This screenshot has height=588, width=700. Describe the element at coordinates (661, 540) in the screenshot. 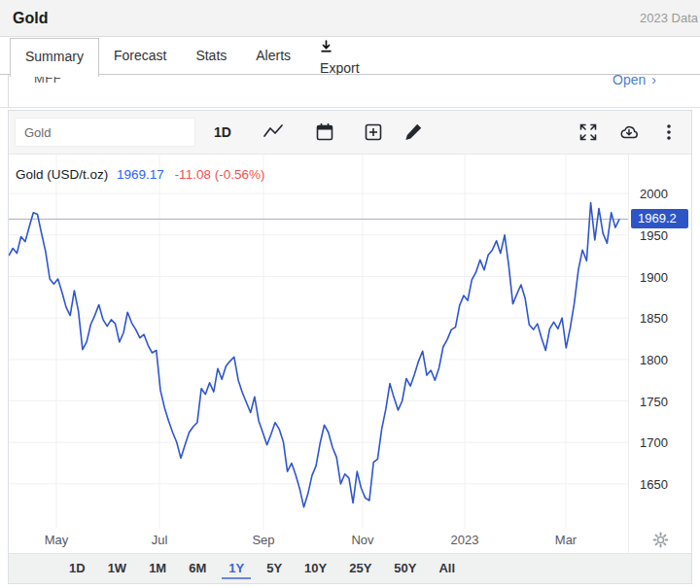

I see `chart-settings-button` at that location.